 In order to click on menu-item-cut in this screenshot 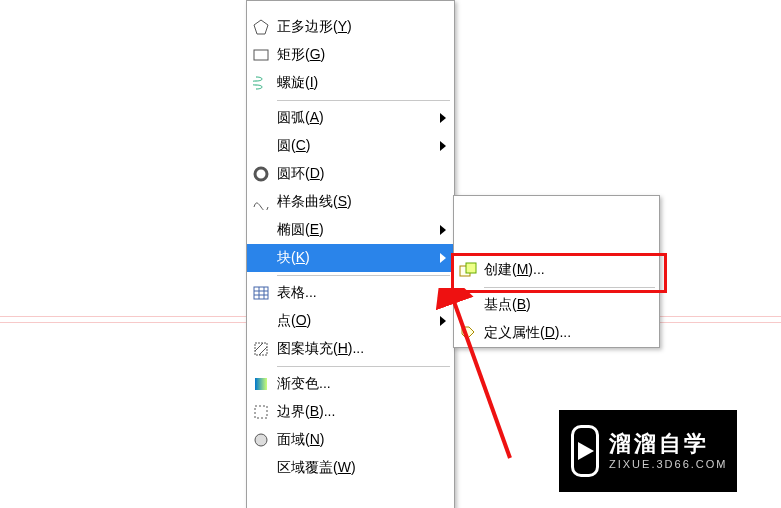, I will do `click(350, 7)`.